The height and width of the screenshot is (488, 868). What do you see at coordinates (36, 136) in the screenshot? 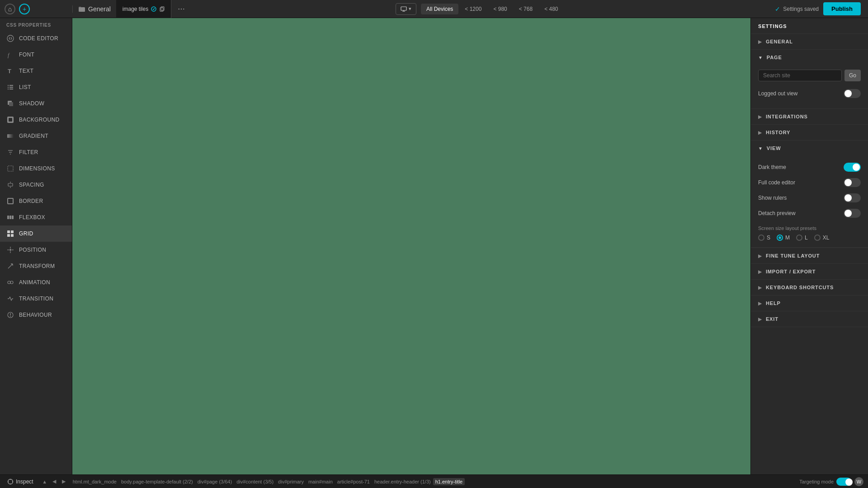
I see `sidebar-item-gradient: GRADIENT` at bounding box center [36, 136].